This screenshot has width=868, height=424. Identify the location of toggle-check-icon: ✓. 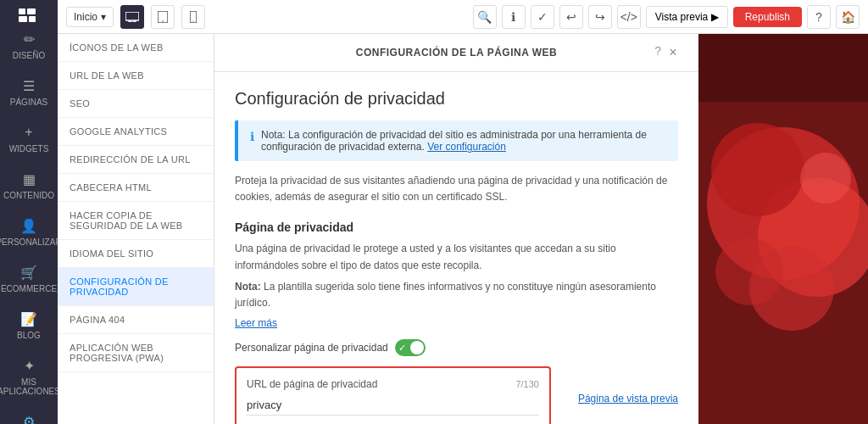
(402, 348).